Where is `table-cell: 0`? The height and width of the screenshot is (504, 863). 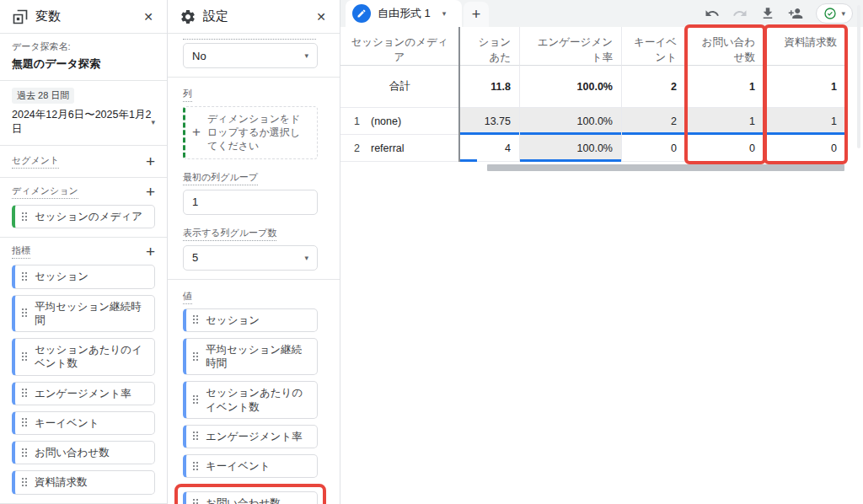 table-cell: 0 is located at coordinates (806, 148).